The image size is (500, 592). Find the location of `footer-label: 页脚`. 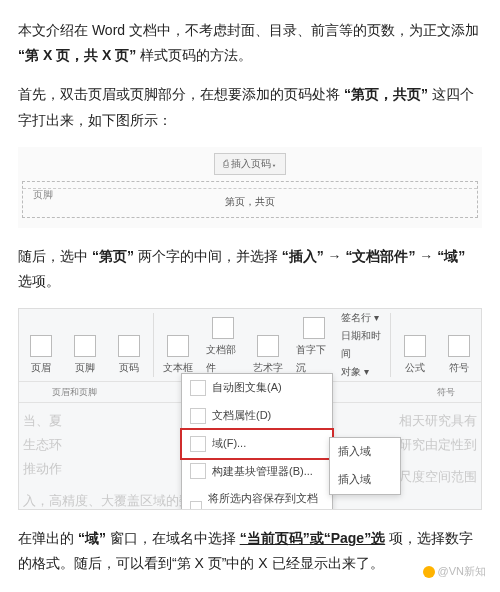

footer-label: 页脚 is located at coordinates (43, 195).